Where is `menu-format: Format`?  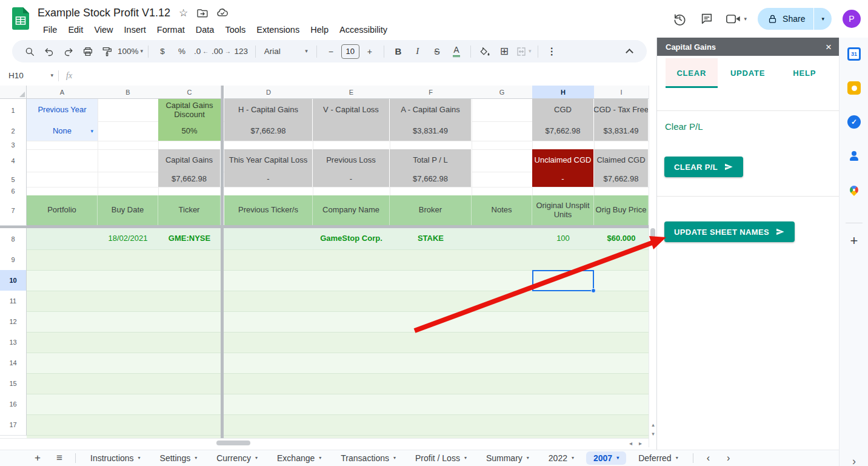
menu-format: Format is located at coordinates (171, 30).